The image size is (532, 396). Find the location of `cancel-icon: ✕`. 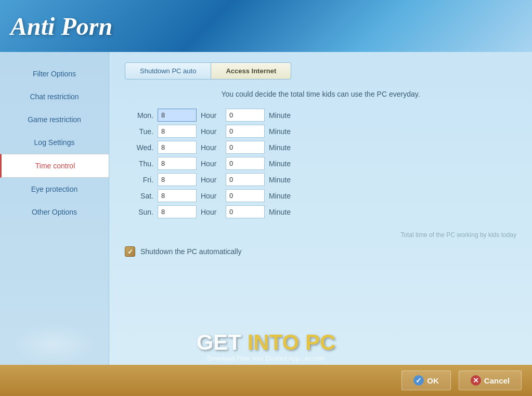

cancel-icon: ✕ is located at coordinates (476, 380).